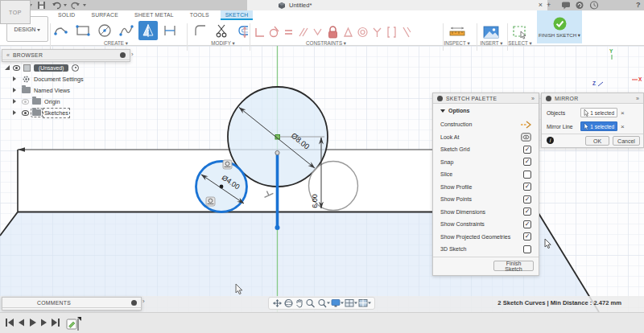 This screenshot has height=333, width=644. I want to click on zoom-icon, so click(311, 303).